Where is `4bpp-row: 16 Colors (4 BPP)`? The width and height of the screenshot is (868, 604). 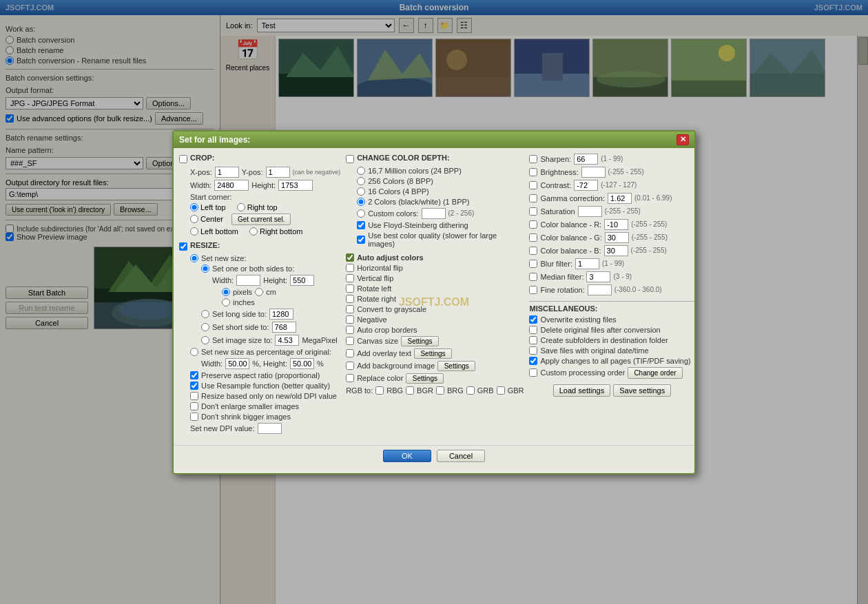 4bpp-row: 16 Colors (4 BPP) is located at coordinates (440, 191).